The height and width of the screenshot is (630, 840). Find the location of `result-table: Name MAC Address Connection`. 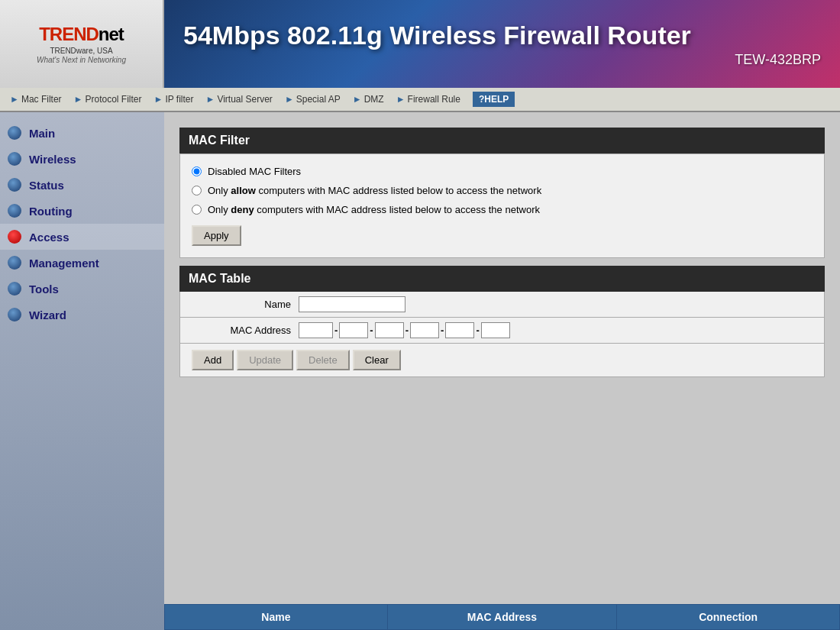

result-table: Name MAC Address Connection is located at coordinates (502, 617).